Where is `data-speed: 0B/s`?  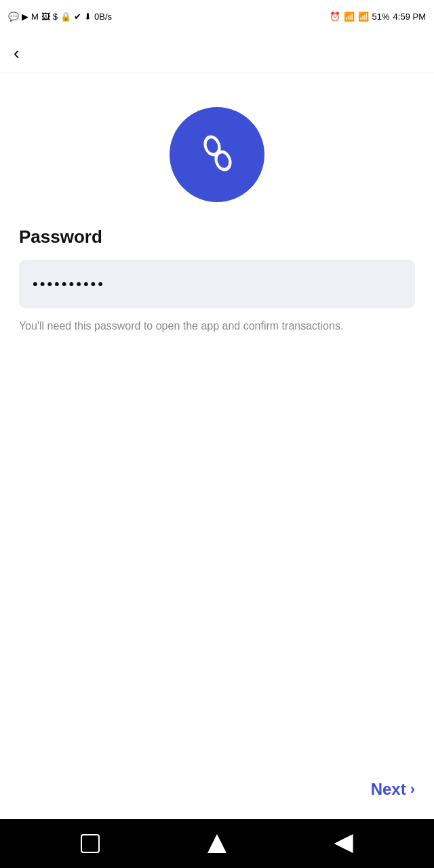 data-speed: 0B/s is located at coordinates (103, 16).